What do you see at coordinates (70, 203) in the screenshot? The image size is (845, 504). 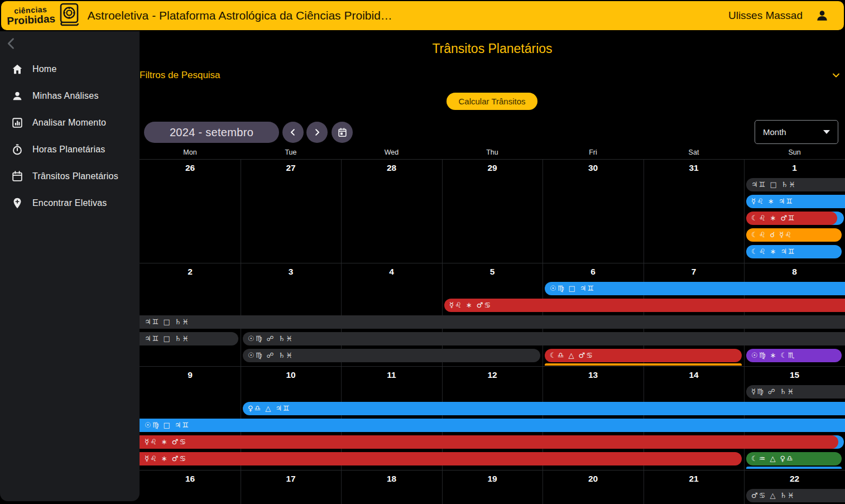 I see `sidebar-item-encontrar-eletivas: Encontrar Eletivas` at bounding box center [70, 203].